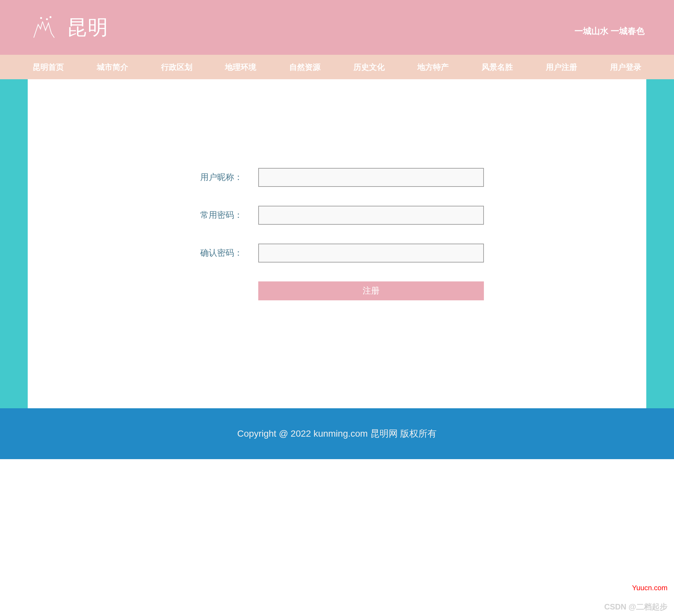 This screenshot has height=616, width=674. Describe the element at coordinates (337, 291) in the screenshot. I see `submit-row: 注册` at that location.